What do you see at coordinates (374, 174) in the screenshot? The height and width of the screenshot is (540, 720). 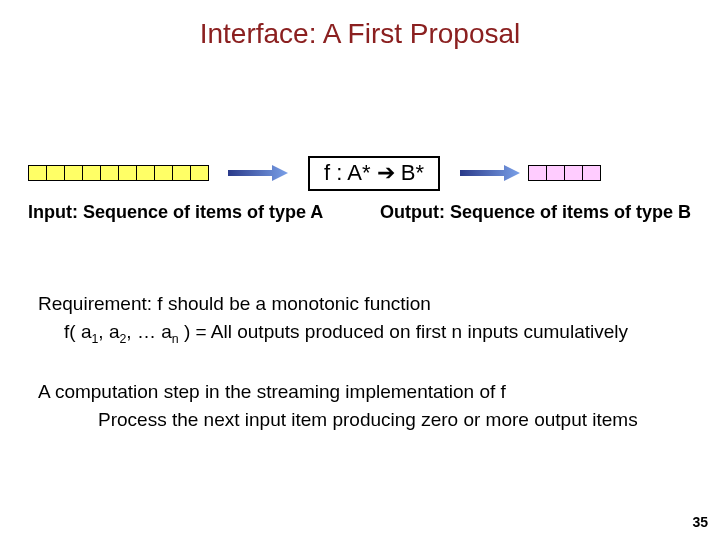 I see `function-box: f : A* ➔ B*` at bounding box center [374, 174].